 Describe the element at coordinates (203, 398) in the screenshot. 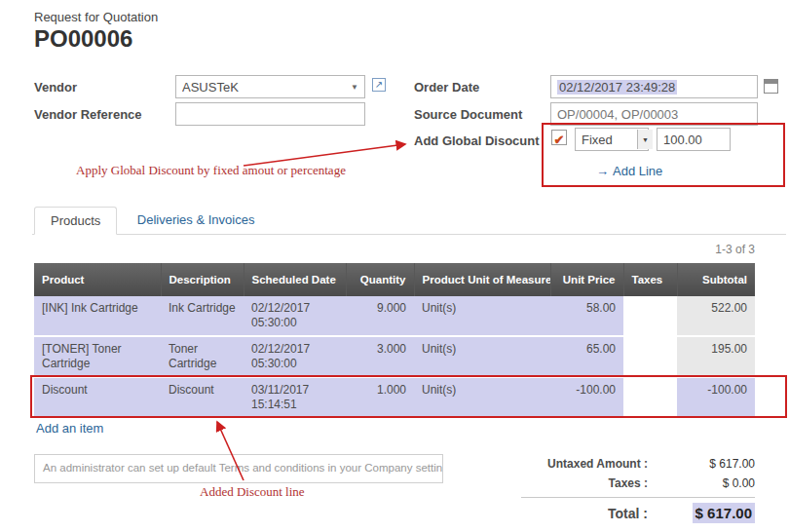

I see `cell-description: Discount` at that location.